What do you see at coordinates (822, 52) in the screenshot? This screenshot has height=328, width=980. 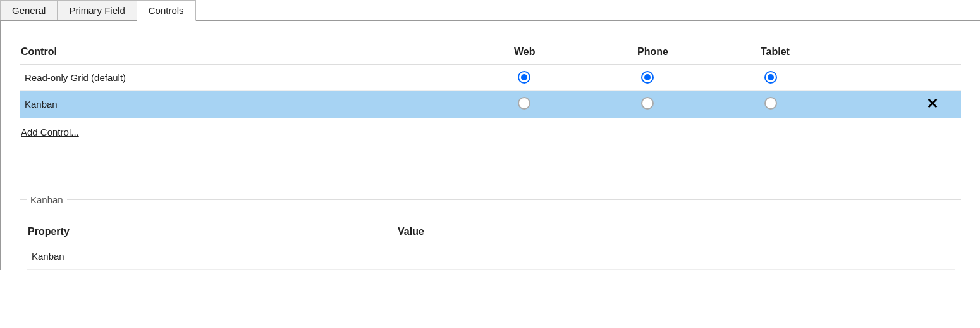 I see `header-tablet: Tablet` at bounding box center [822, 52].